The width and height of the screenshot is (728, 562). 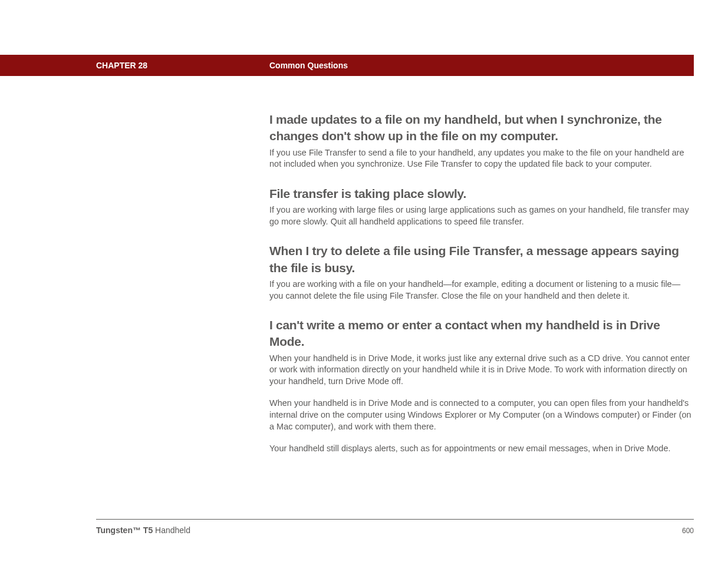 What do you see at coordinates (482, 194) in the screenshot?
I see `qa-heading: File transfer is taking place slowly.` at bounding box center [482, 194].